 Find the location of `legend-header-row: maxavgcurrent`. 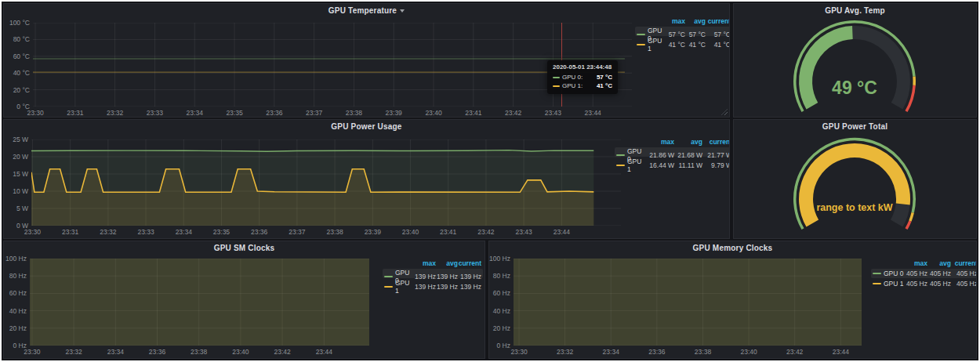

legend-header-row: maxavgcurrent is located at coordinates (433, 263).